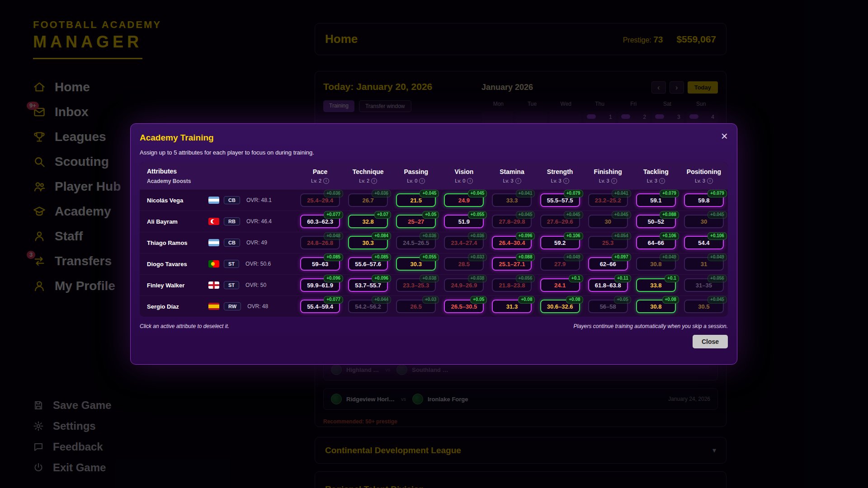 The width and height of the screenshot is (868, 488). I want to click on attribute-cell-finishing: 30+0.045, so click(608, 221).